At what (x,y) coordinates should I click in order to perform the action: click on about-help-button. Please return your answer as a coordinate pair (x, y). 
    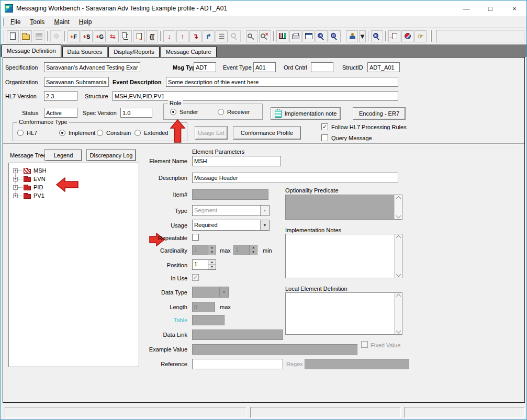
    Looking at the image, I should click on (407, 37).